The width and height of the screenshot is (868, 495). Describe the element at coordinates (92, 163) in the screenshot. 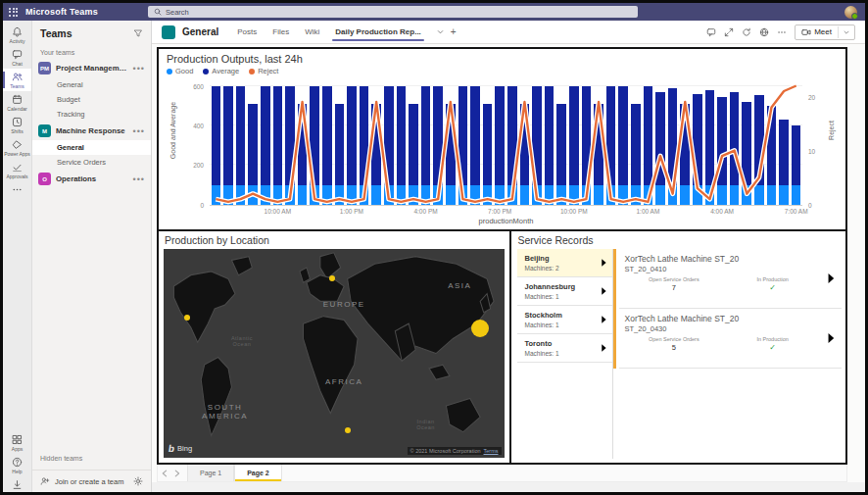

I see `channel-service-orders: Service Orders` at that location.